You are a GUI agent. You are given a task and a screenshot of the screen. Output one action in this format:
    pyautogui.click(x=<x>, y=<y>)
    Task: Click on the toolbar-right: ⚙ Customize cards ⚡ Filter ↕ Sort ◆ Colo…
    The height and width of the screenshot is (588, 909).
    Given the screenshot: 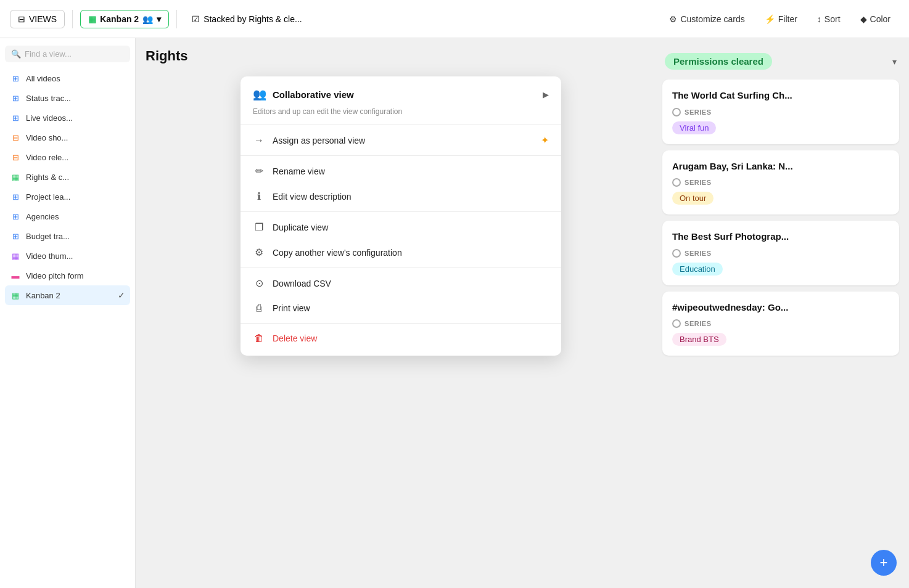 What is the action you would take?
    pyautogui.click(x=779, y=19)
    